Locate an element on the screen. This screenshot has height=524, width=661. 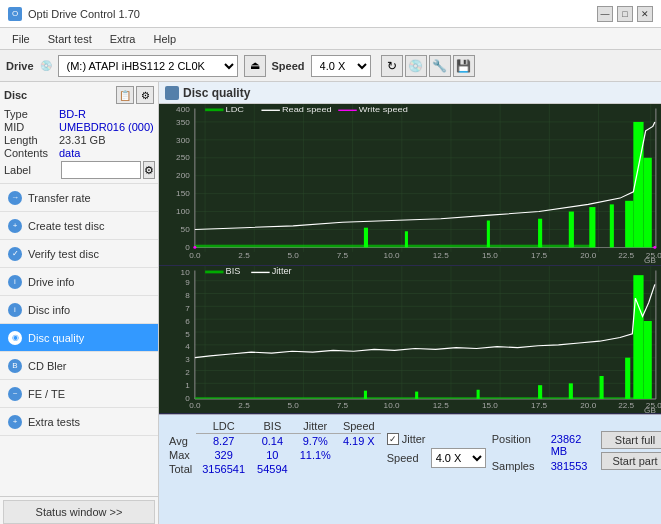
nav-verify-test-disc: ✓ Verify test disc is located at coordinates (79, 254).